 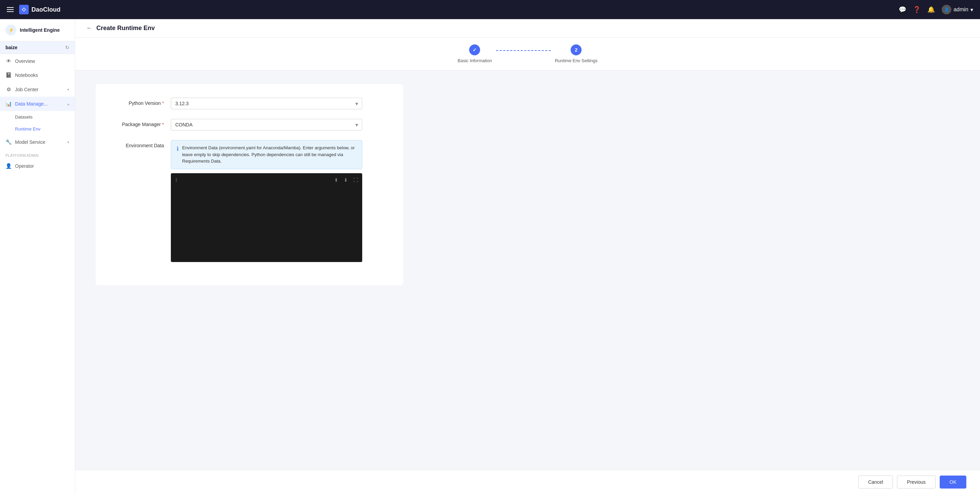 What do you see at coordinates (266, 218) in the screenshot?
I see `code-editor: ⬆ ⬇ ⛶ 1` at bounding box center [266, 218].